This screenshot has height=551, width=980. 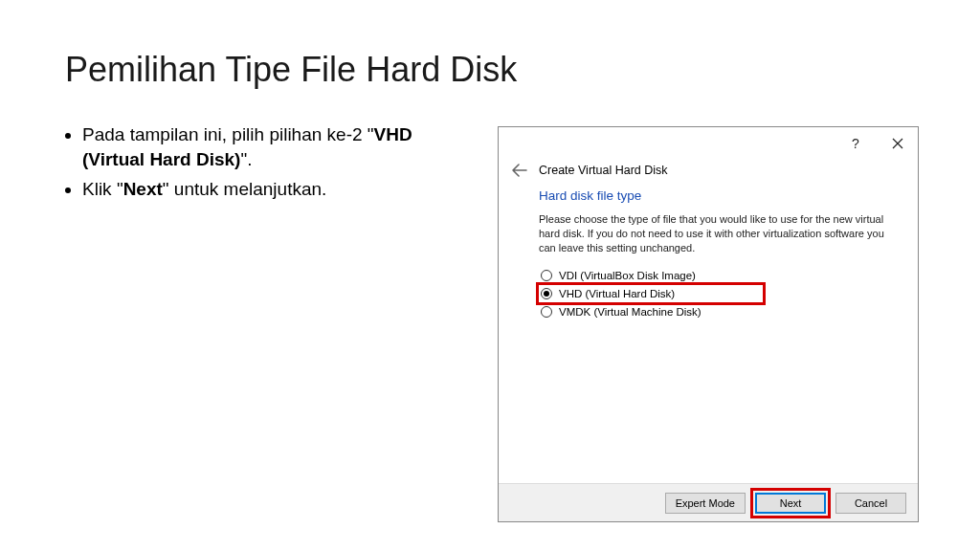 I want to click on bullet-text: Klik ", so click(x=103, y=189).